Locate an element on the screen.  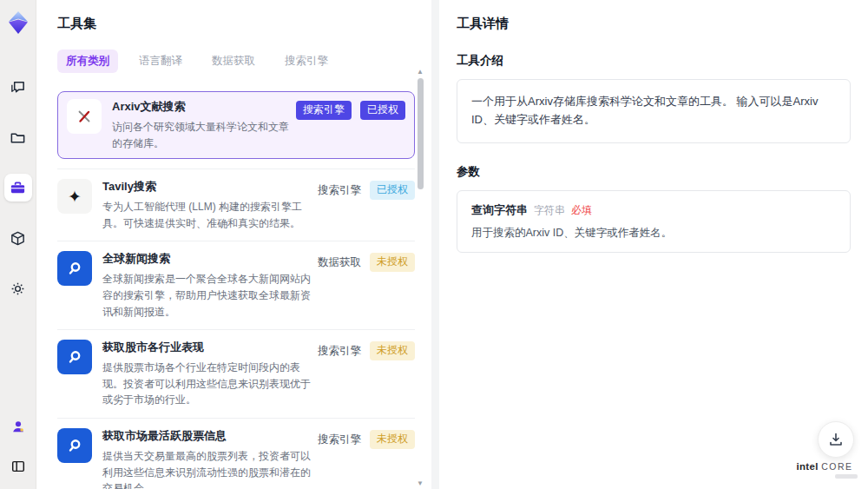
sidebar-item-account is located at coordinates (18, 426).